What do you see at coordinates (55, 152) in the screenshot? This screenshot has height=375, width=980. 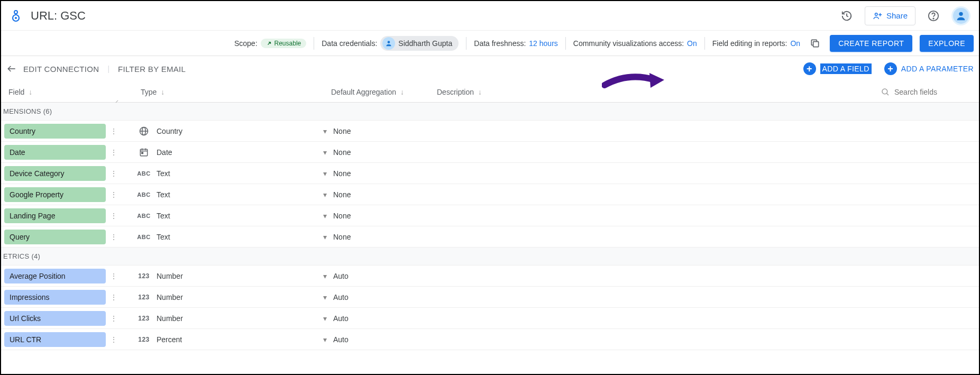 I see `field-chip: Date` at bounding box center [55, 152].